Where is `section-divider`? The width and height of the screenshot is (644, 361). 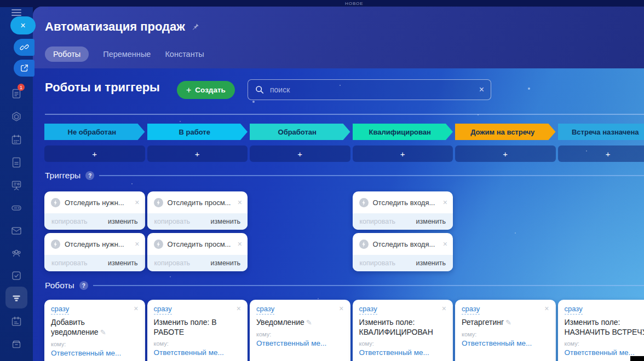
section-divider is located at coordinates (371, 176).